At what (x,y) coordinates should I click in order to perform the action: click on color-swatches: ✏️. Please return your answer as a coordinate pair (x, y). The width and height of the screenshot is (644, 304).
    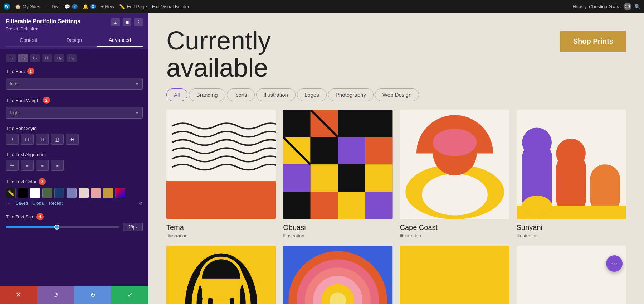
    Looking at the image, I should click on (74, 193).